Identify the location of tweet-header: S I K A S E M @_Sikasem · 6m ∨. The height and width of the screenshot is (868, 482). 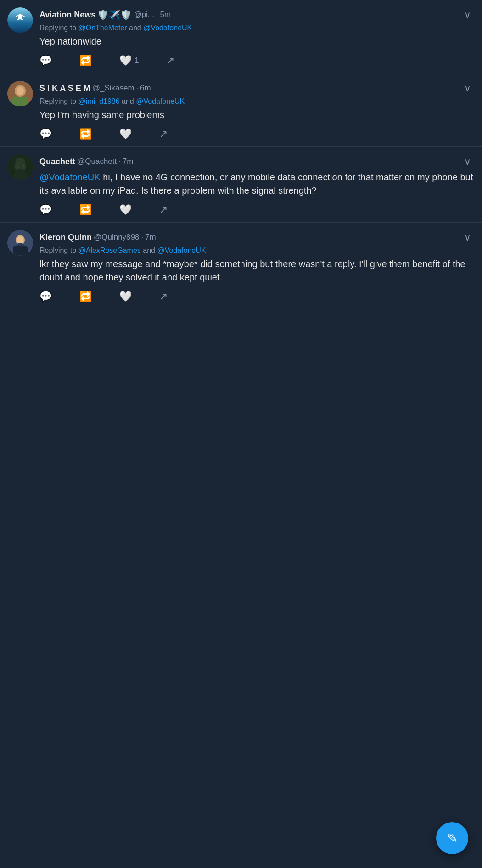
(257, 88).